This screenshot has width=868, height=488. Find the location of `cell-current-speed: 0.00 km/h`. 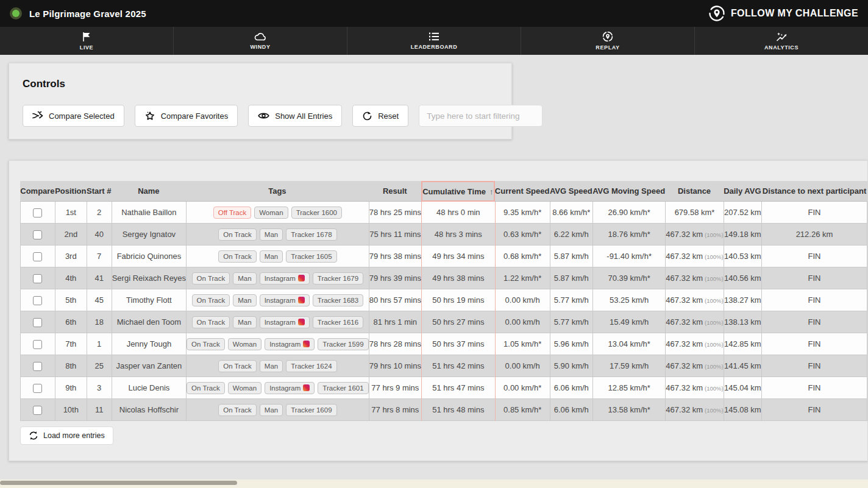

cell-current-speed: 0.00 km/h is located at coordinates (522, 366).